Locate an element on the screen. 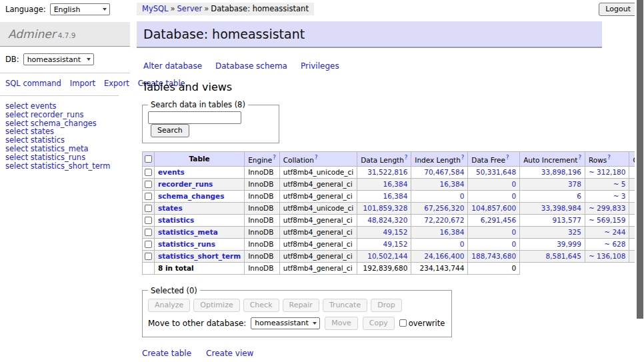 The width and height of the screenshot is (644, 362). search-input is located at coordinates (195, 117).